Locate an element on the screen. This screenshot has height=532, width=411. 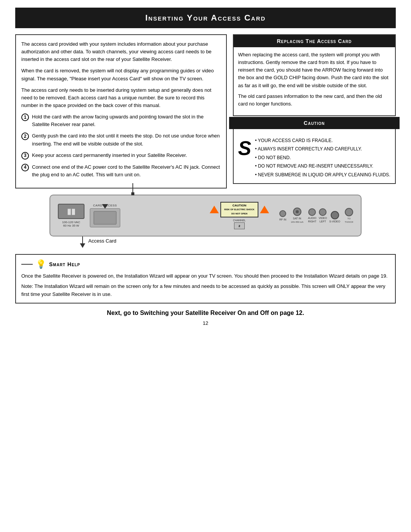
smart-help-box: 💡 Smart Help Once the Satellite Receiver… is located at coordinates (206, 279).